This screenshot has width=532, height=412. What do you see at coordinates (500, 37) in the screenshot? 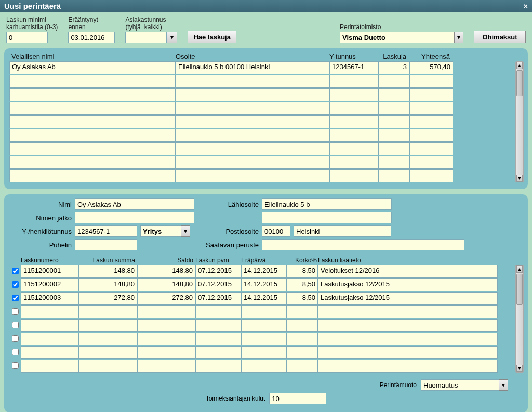
I see `ohimaksut-button: Ohimaksut` at bounding box center [500, 37].